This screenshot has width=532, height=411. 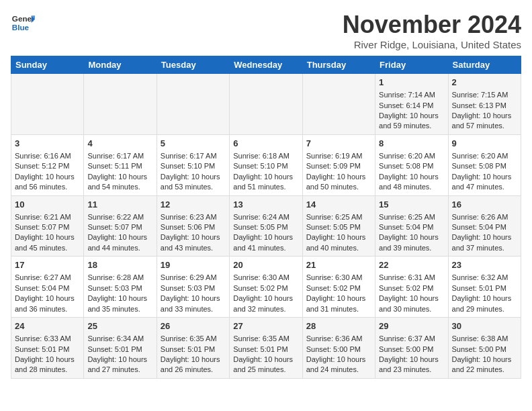 I want to click on sunrise-text: Sunrise: 6:32 AM, so click(x=480, y=277).